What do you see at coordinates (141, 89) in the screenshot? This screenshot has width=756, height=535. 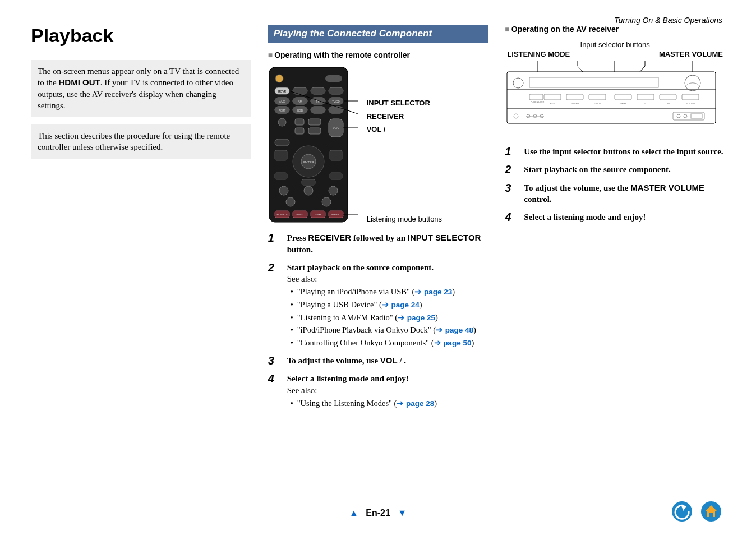 I see `info-box-1: The on-screen menus appear only on a TV …` at bounding box center [141, 89].